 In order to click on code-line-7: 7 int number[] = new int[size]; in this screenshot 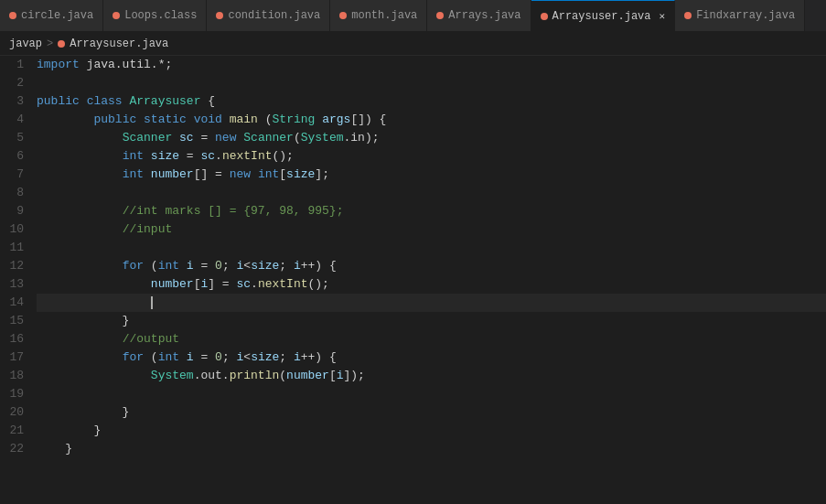, I will do `click(413, 175)`.